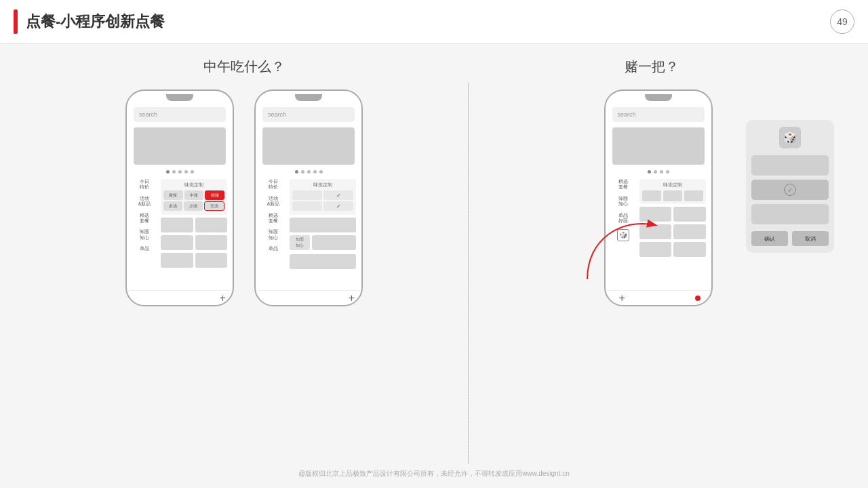 This screenshot has height=488, width=868. What do you see at coordinates (309, 172) in the screenshot?
I see `phone-2-dots` at bounding box center [309, 172].